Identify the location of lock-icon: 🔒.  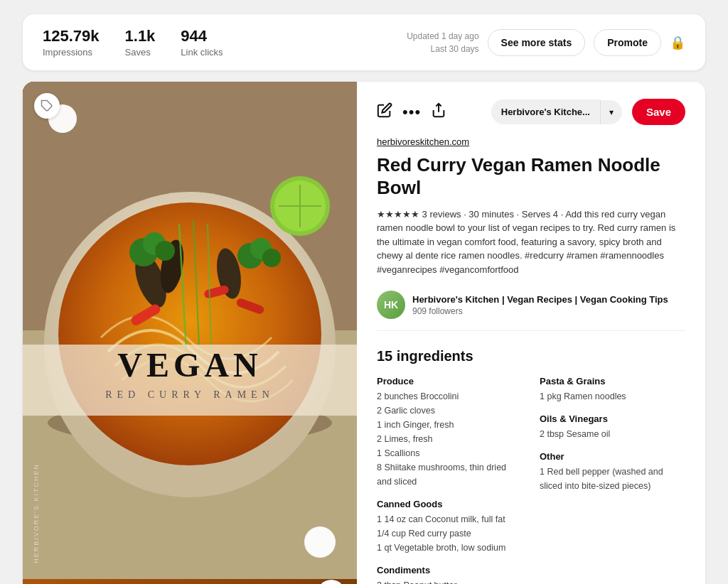
(678, 43).